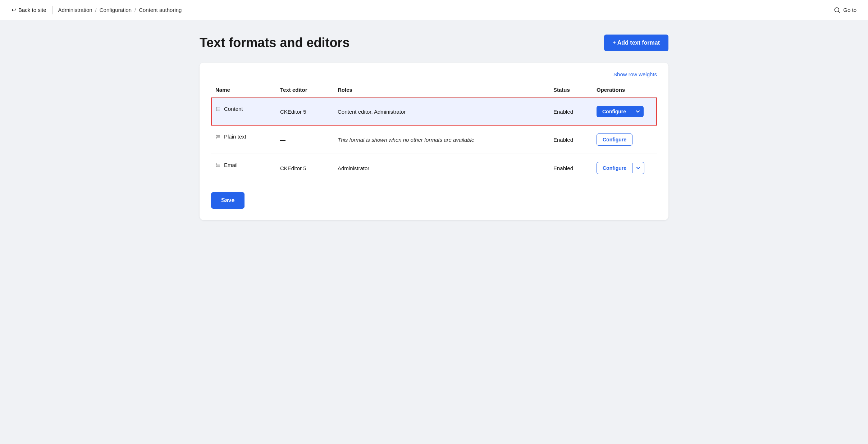 This screenshot has height=444, width=868. What do you see at coordinates (32, 10) in the screenshot?
I see `back-to-site-label: Back to site` at bounding box center [32, 10].